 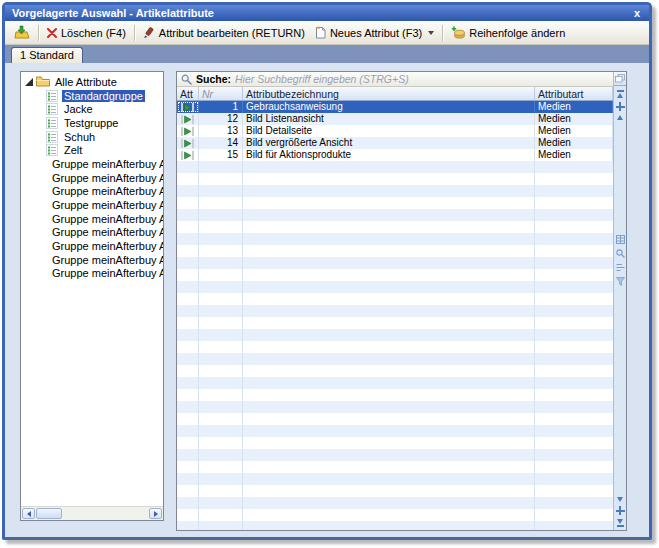 What do you see at coordinates (374, 32) in the screenshot?
I see `new-attribute-button: Neues Attribut (F3)` at bounding box center [374, 32].